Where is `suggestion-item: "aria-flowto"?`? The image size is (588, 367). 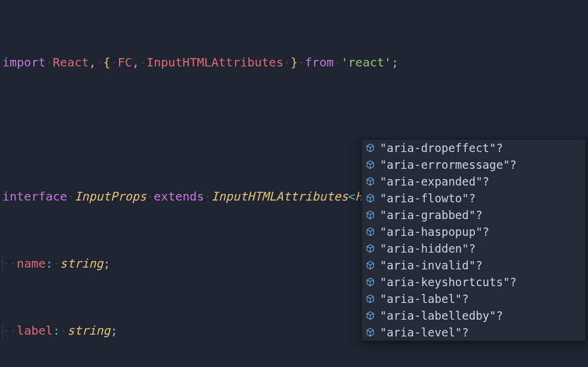 suggestion-item: "aria-flowto"? is located at coordinates (474, 198).